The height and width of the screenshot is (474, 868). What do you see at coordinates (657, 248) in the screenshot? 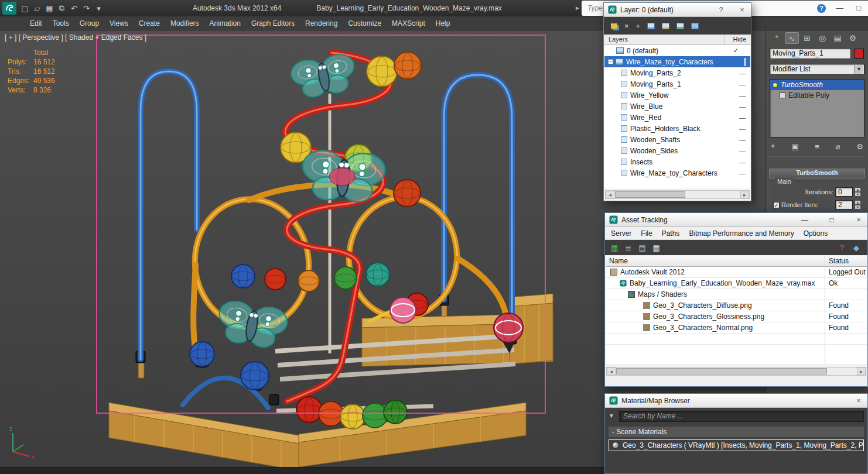
I see `details-table-icon: ▦` at bounding box center [657, 248].